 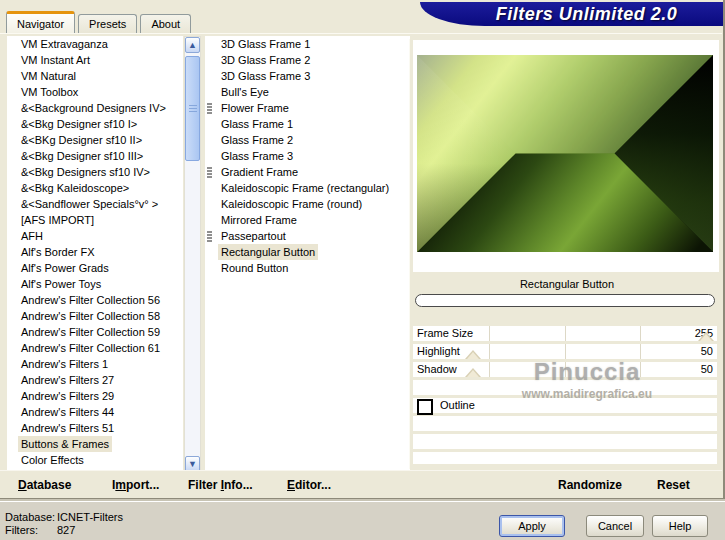 What do you see at coordinates (565, 352) in the screenshot?
I see `slider-highlight: Highlight 50` at bounding box center [565, 352].